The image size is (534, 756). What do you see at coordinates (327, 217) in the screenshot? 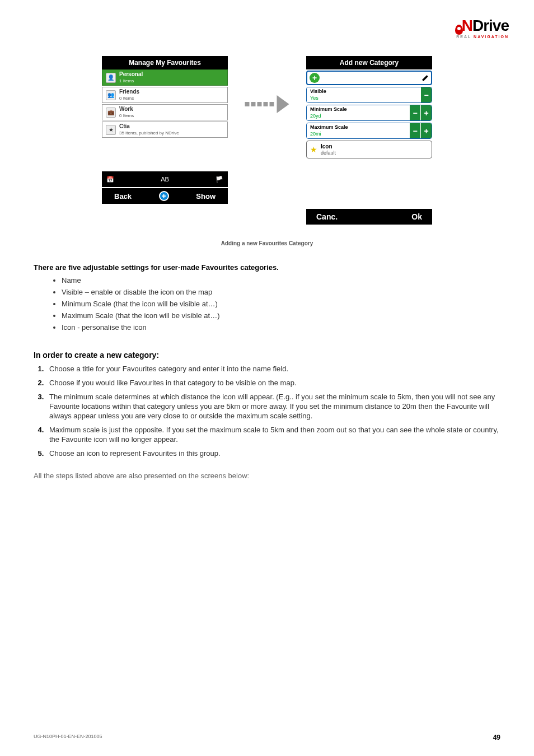
I see `cancel-button: Canc.` at bounding box center [327, 217].